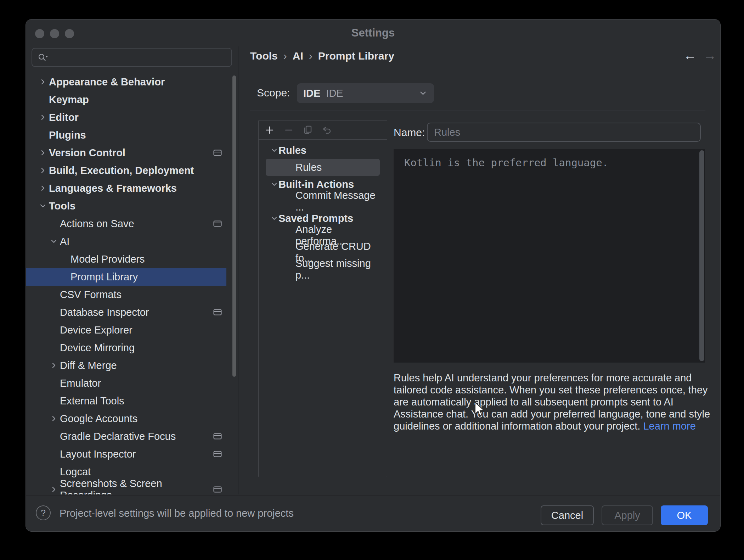 Image resolution: width=744 pixels, height=560 pixels. Describe the element at coordinates (92, 401) in the screenshot. I see `sidebar-item-label: External Tools` at that location.